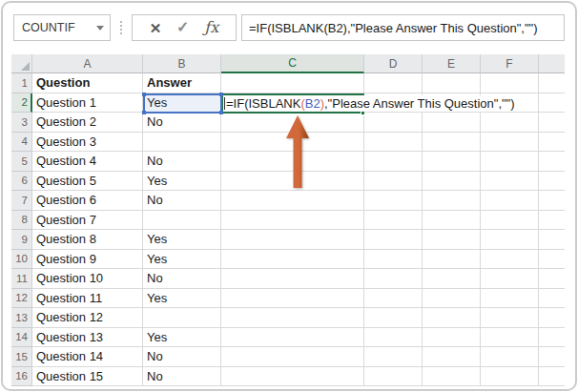 This screenshot has width=578, height=392. I want to click on cell-F15, so click(509, 357).